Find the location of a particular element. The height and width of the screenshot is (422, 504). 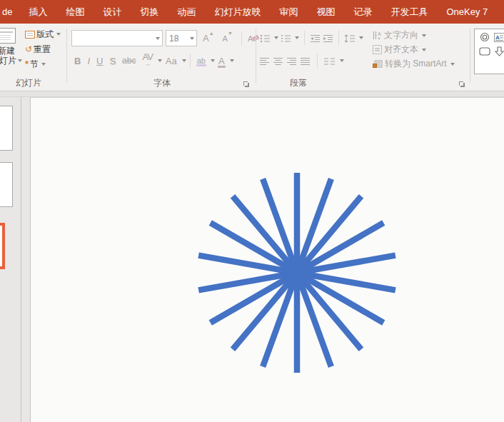

reset-button: ↺ 重置 is located at coordinates (43, 49).